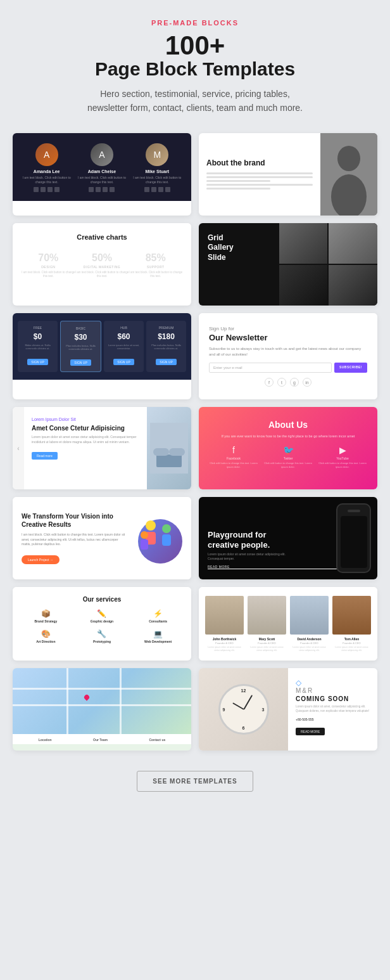 This screenshot has width=390, height=980. What do you see at coordinates (120, 701) in the screenshot?
I see `map-road-v2` at bounding box center [120, 701].